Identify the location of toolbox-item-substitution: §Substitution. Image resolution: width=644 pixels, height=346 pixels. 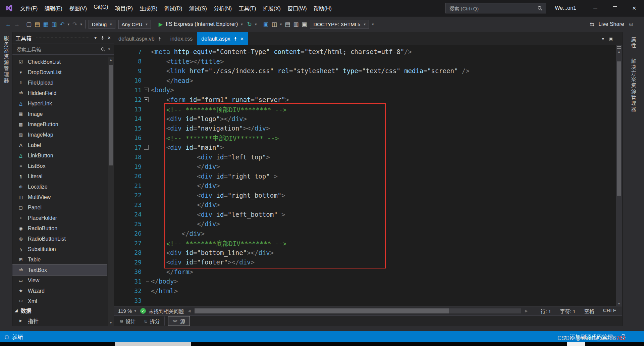
(60, 249).